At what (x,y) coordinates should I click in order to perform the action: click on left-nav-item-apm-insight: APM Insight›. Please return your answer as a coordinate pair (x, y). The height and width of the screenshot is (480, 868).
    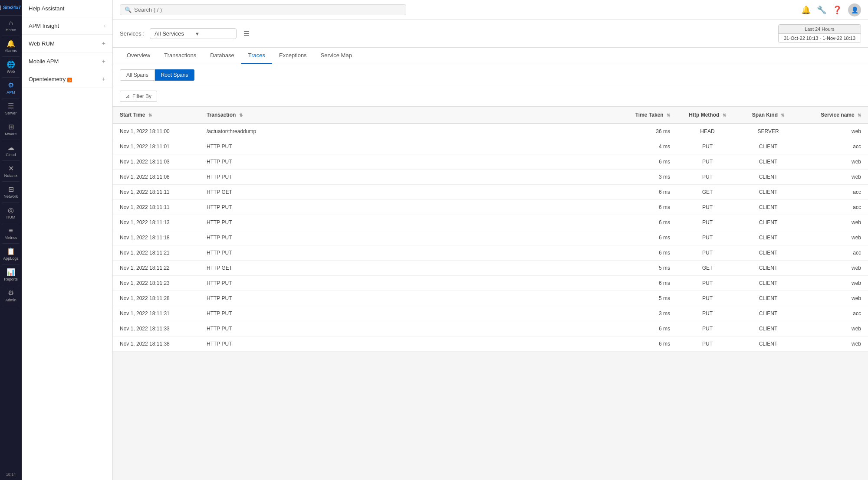
    Looking at the image, I should click on (67, 26).